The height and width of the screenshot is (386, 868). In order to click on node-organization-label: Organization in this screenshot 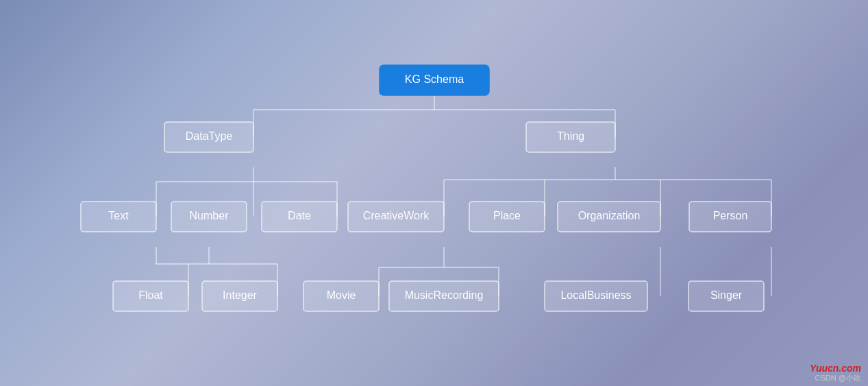, I will do `click(610, 215)`.